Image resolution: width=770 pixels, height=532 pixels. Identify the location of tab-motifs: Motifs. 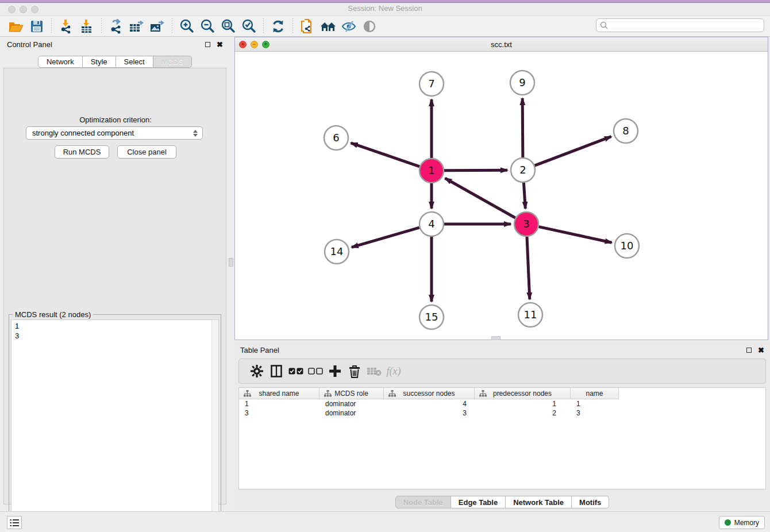
(591, 502).